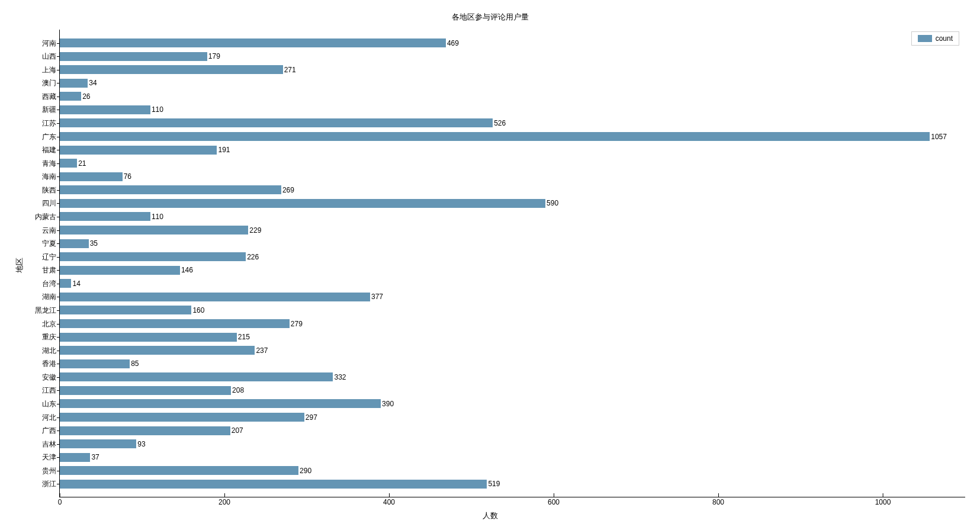 Image resolution: width=980 pixels, height=530 pixels. What do you see at coordinates (49, 457) in the screenshot?
I see `y-tick-label: 天津` at bounding box center [49, 457].